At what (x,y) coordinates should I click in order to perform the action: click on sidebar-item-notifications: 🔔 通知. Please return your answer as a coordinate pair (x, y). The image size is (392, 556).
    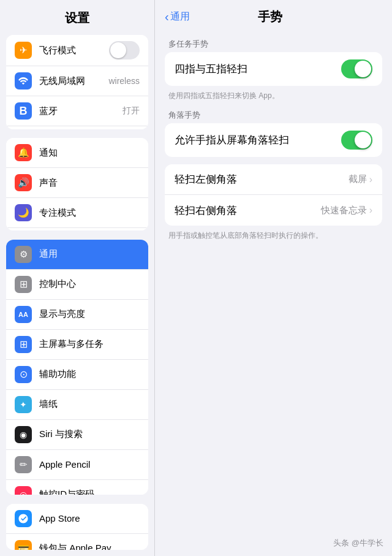
    Looking at the image, I should click on (77, 153).